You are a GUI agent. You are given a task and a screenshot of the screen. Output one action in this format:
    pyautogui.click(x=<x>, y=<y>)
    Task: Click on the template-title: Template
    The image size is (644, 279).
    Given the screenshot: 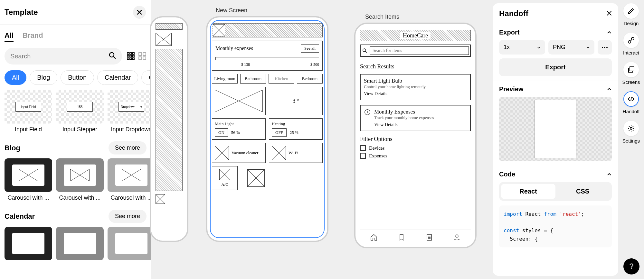 What is the action you would take?
    pyautogui.click(x=21, y=12)
    